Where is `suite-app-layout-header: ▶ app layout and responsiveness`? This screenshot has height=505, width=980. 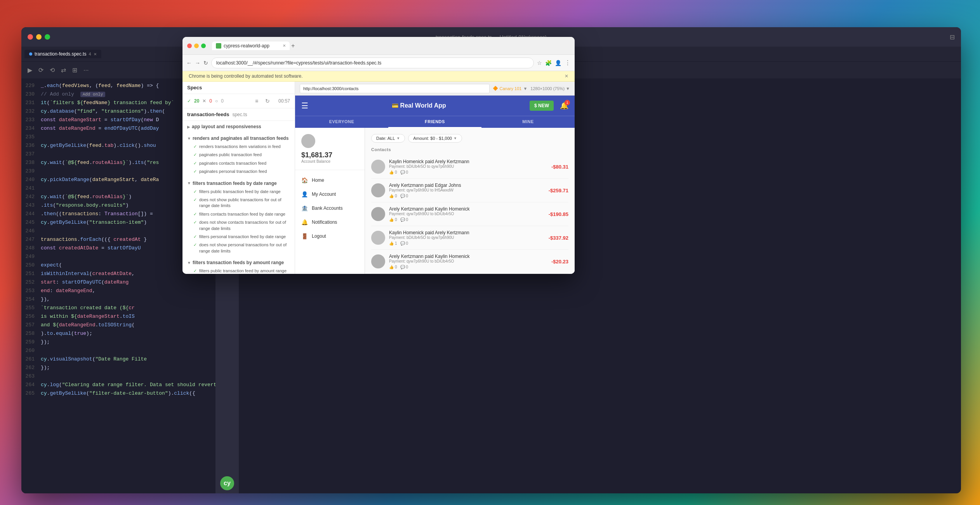
suite-app-layout-header: ▶ app layout and responsiveness is located at coordinates (238, 127).